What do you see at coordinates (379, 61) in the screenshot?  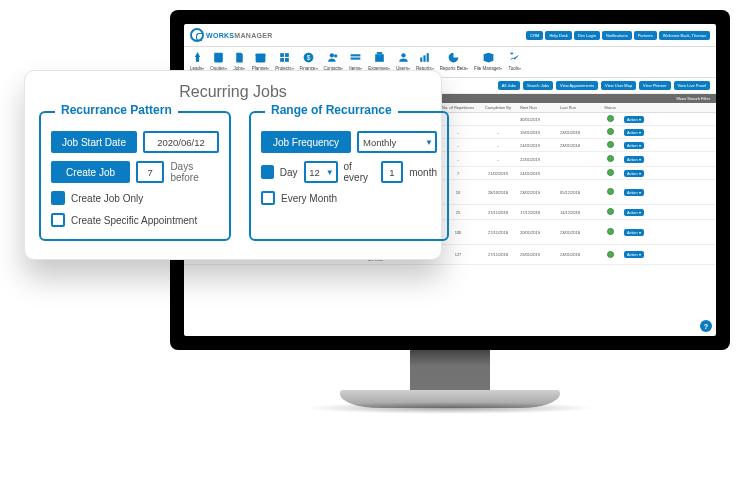 I see `toolbar-expenses: Expenses▾` at bounding box center [379, 61].